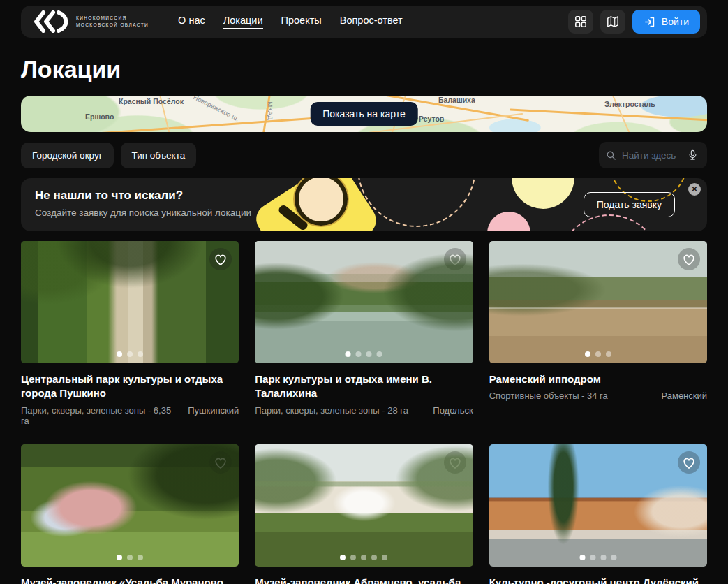 The height and width of the screenshot is (584, 728). Describe the element at coordinates (191, 22) in the screenshot. I see `nav-item-about: О нас` at that location.